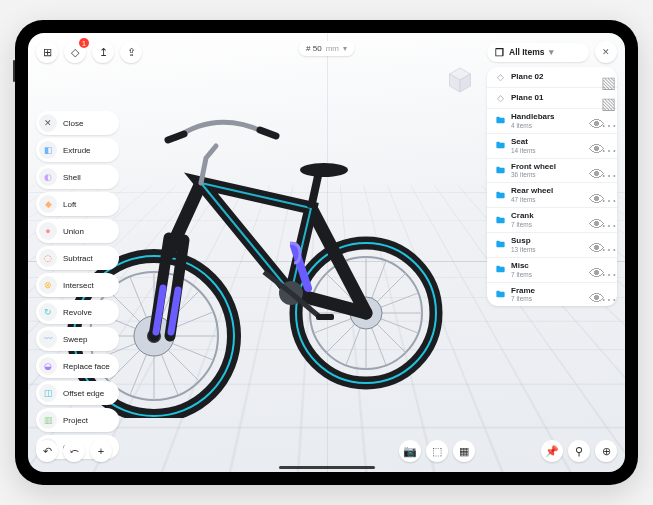 The width and height of the screenshot is (653, 505). Describe the element at coordinates (75, 52) in the screenshot. I see `diamond-icon: ◇` at that location.